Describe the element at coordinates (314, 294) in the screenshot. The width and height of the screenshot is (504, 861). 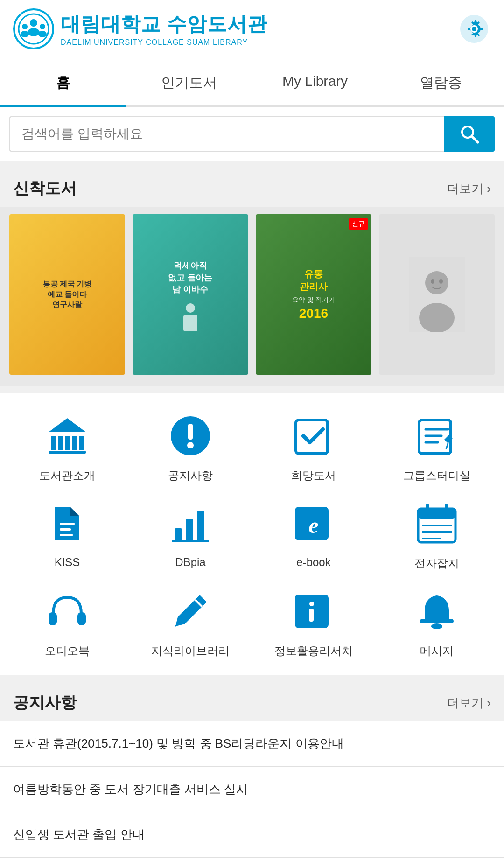
I see `book-3: 유통관리사 요약 및 적기기 2016 신규` at that location.